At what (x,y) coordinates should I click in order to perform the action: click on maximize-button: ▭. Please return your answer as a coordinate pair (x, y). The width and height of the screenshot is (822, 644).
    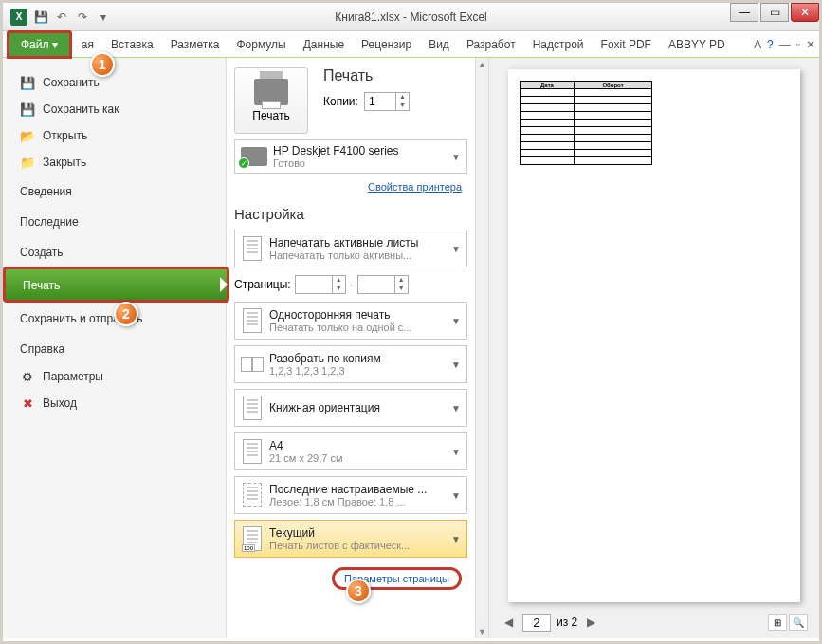
    Looking at the image, I should click on (775, 12).